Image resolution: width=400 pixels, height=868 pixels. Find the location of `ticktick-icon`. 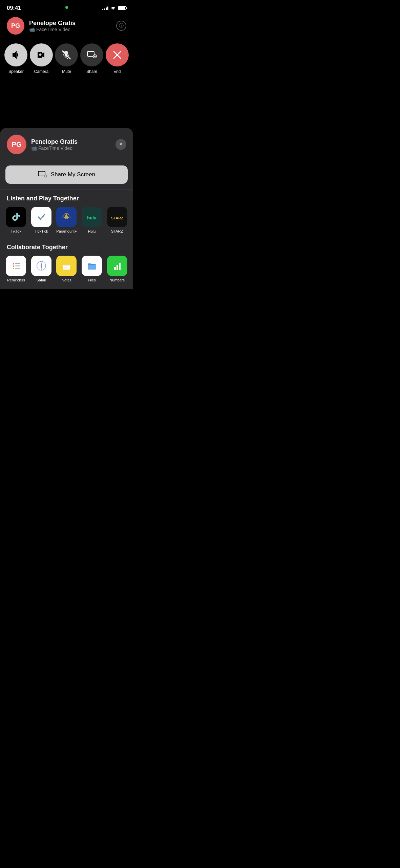

ticktick-icon is located at coordinates (41, 217).